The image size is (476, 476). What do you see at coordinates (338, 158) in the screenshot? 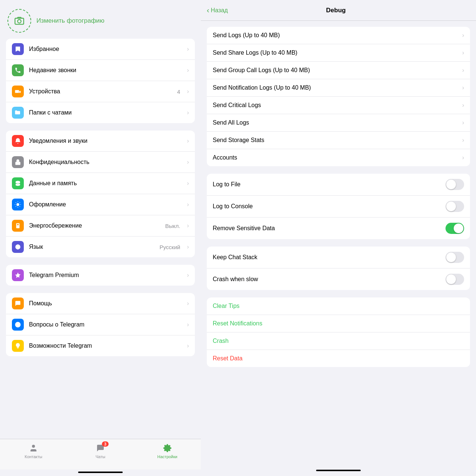
I see `accounts-row: Accounts ›` at bounding box center [338, 158].